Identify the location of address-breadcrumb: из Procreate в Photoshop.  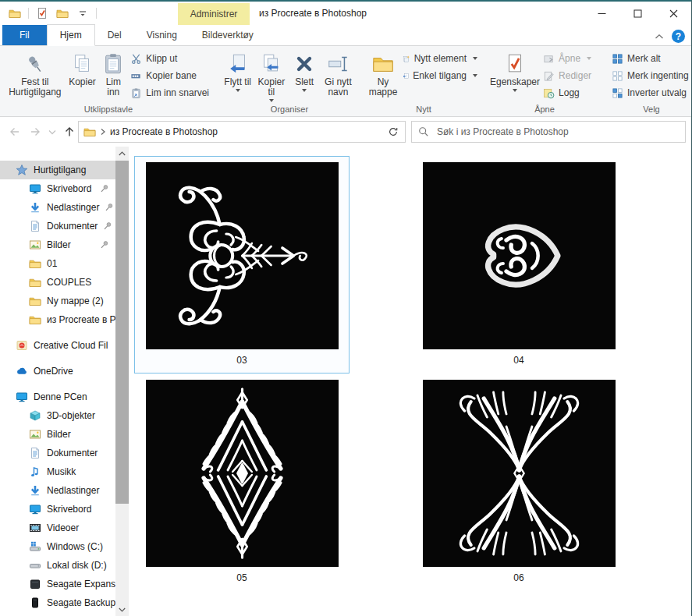
(151, 132).